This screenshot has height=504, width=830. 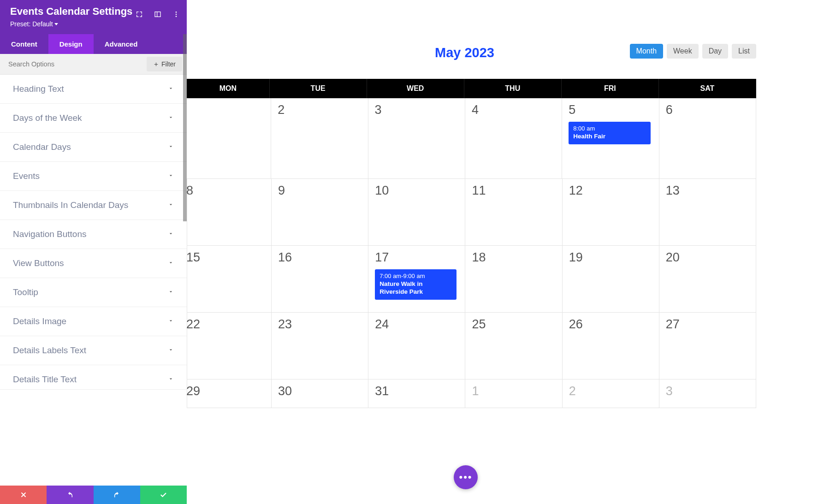 What do you see at coordinates (93, 118) in the screenshot?
I see `option-item: Days of the Week` at bounding box center [93, 118].